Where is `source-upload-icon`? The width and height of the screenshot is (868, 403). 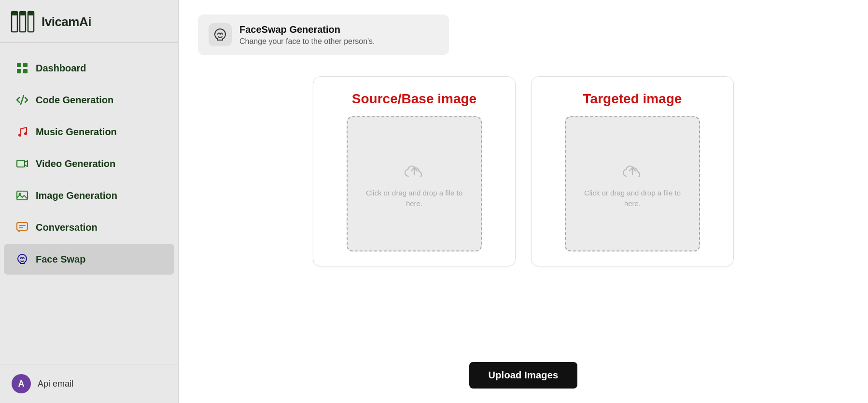
source-upload-icon is located at coordinates (414, 170).